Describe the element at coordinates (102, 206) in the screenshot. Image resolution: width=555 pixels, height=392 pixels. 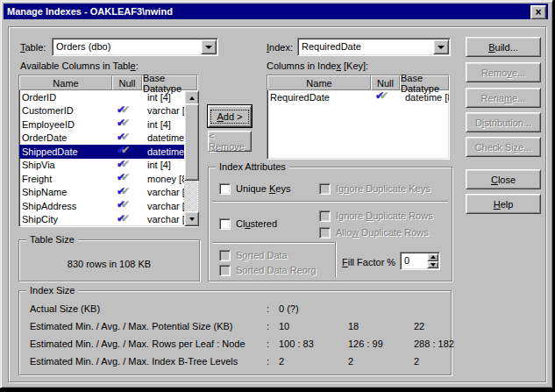
I see `table-row: ShipAddress ✔✔ varchar [60]` at that location.